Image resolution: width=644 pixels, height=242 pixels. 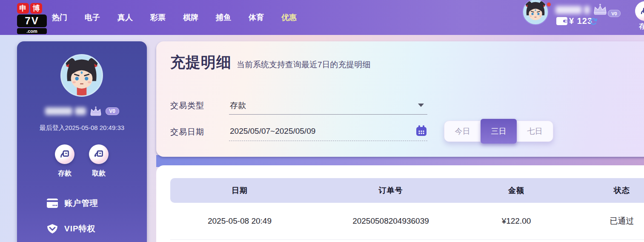 I want to click on logo-badge-1: 申, so click(x=23, y=9).